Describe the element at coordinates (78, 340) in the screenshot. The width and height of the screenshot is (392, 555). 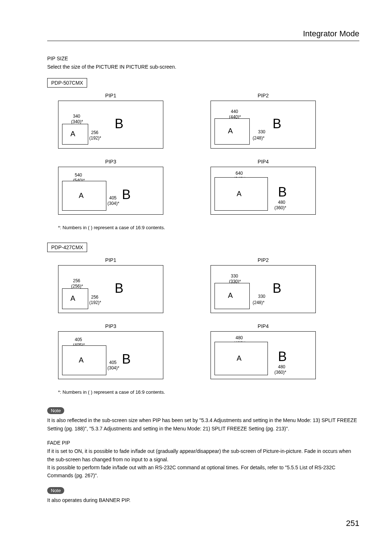
I see `pip3-width: 405` at that location.